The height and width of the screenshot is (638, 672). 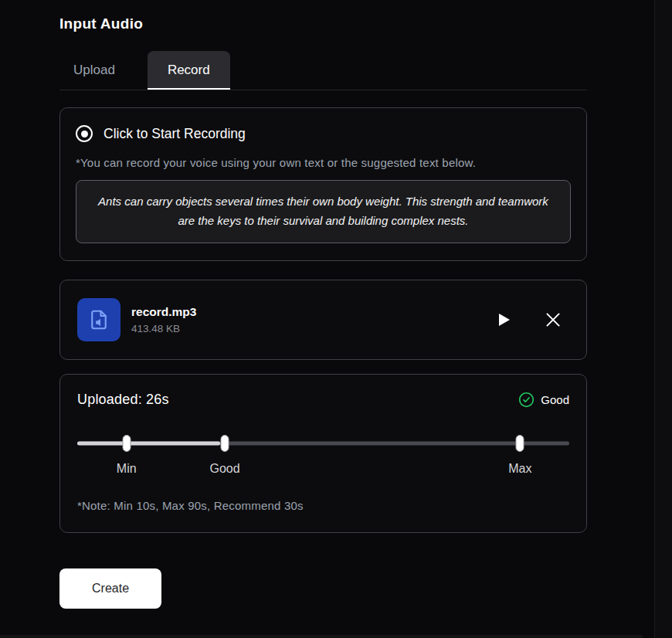 What do you see at coordinates (321, 636) in the screenshot?
I see `bottom-edge` at bounding box center [321, 636].